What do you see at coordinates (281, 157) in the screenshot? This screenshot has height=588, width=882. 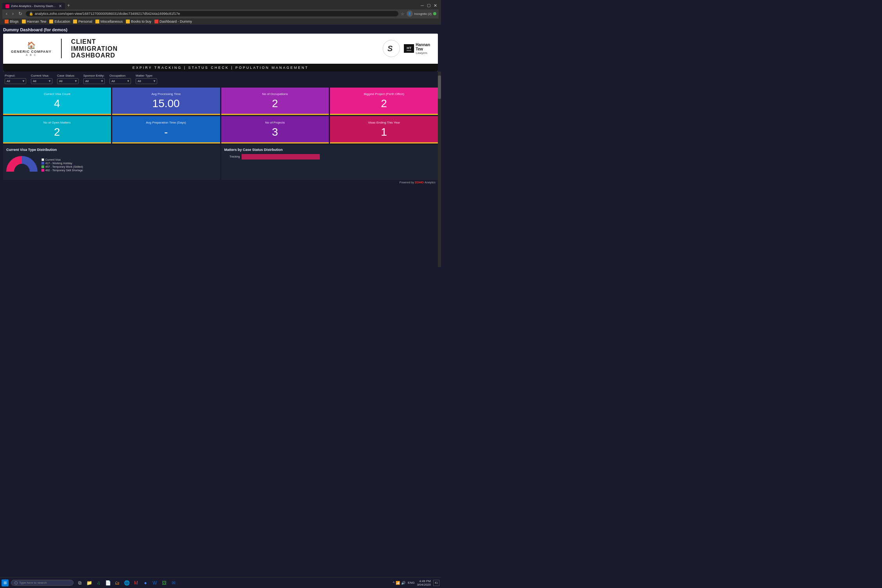 I see `bar-fill` at bounding box center [281, 157].